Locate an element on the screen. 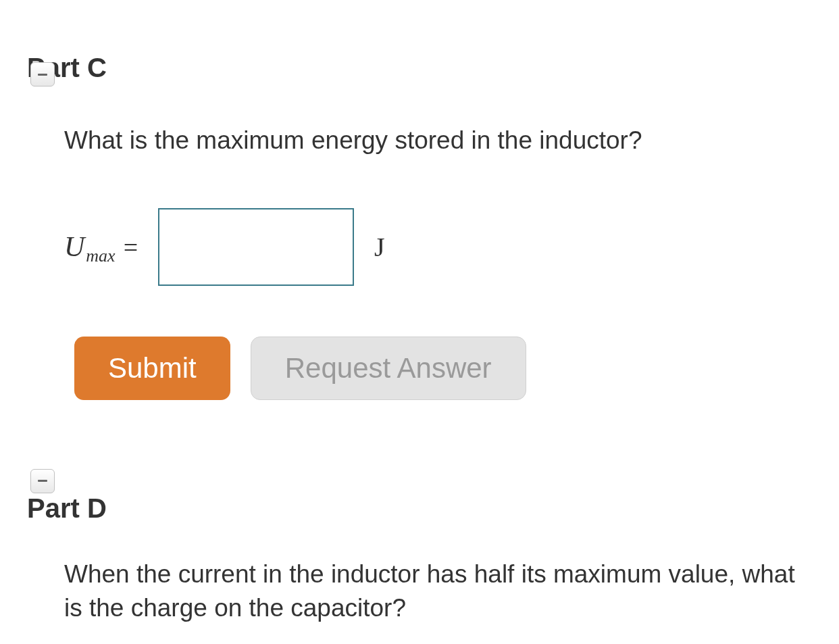  part-c-title: Part C is located at coordinates (433, 58).